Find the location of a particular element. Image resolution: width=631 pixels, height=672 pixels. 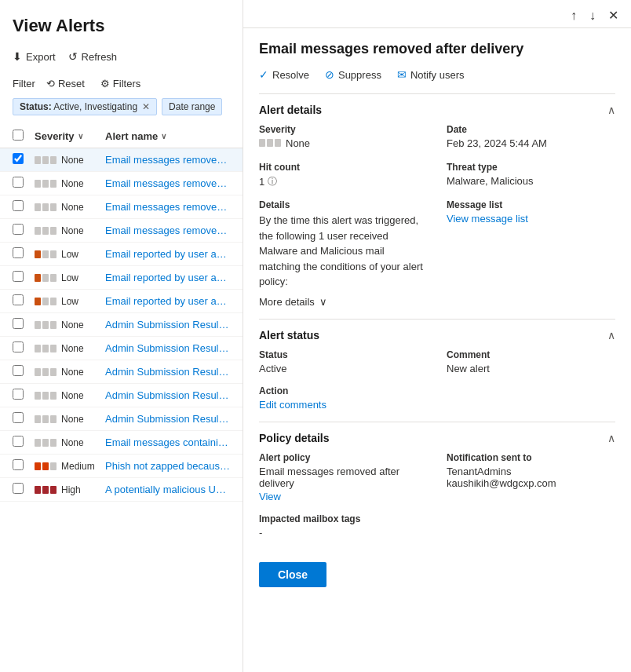

more-details-chevron: ∨ is located at coordinates (323, 301).